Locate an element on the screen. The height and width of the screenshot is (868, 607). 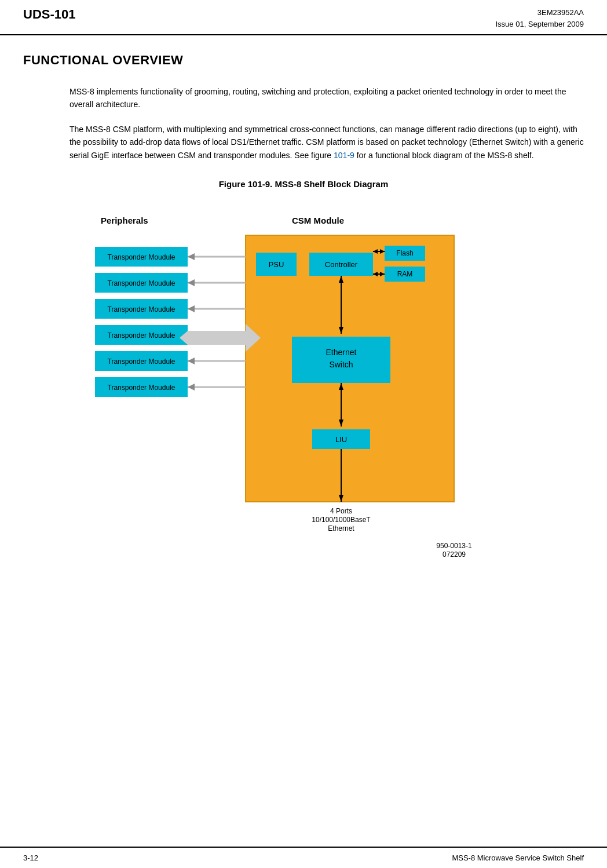
transponder-6-label: Transponder Moudule is located at coordinates (141, 388).